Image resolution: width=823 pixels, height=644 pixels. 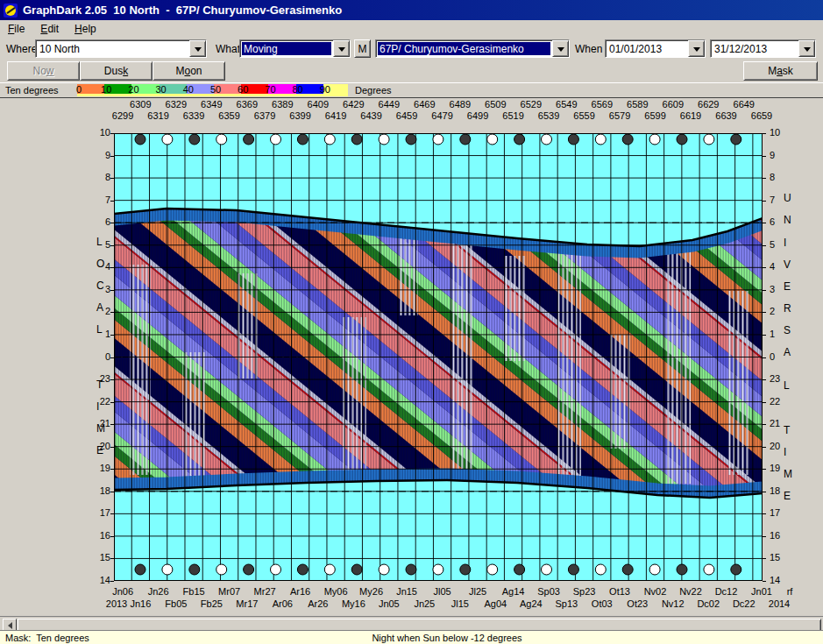 What do you see at coordinates (99, 580) in the screenshot?
I see `left-hour-label: 14` at bounding box center [99, 580].